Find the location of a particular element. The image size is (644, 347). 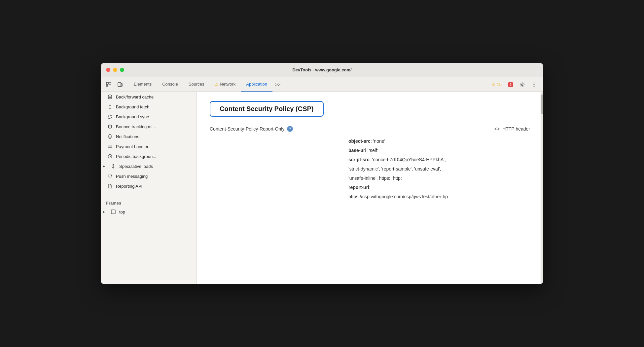

more-options-button is located at coordinates (534, 85).